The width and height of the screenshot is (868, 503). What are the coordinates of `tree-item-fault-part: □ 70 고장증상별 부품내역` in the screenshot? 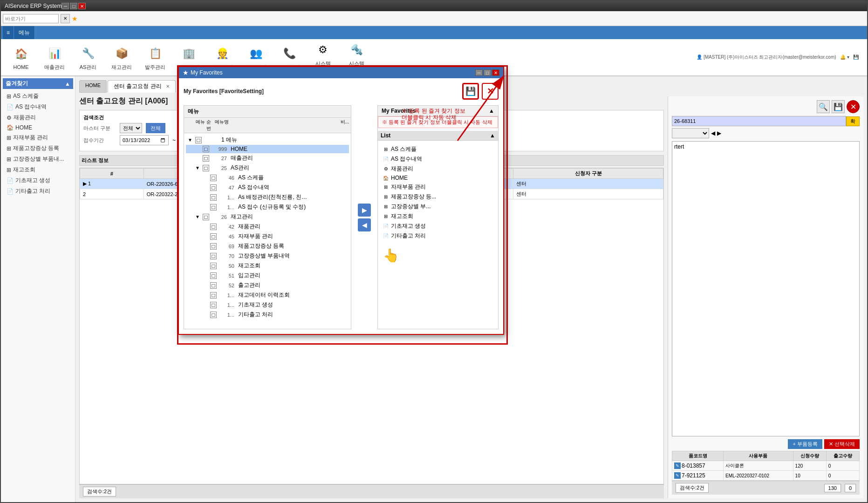 It's located at (267, 256).